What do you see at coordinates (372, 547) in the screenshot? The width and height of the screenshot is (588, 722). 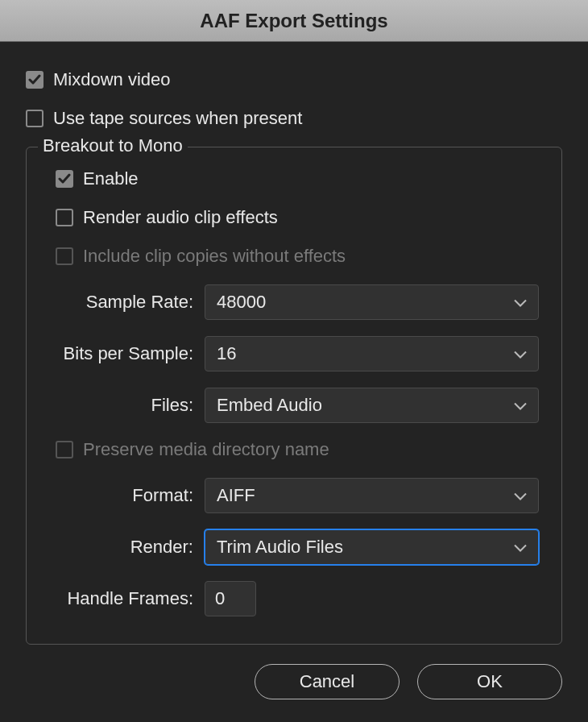 I see `render-select: Trim Audio Files` at bounding box center [372, 547].